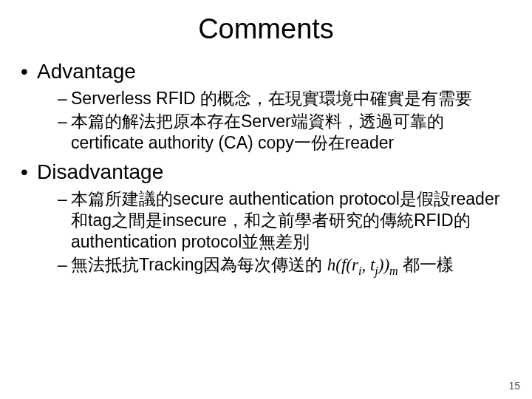  Describe the element at coordinates (376, 270) in the screenshot. I see `formula-t-sub: j` at that location.